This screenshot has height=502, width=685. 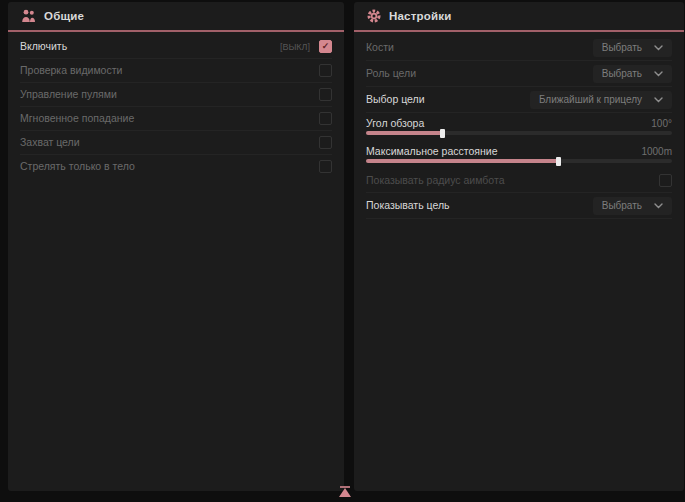 I want to click on dropdown-value: Ближайший к прицелу, so click(x=590, y=100).